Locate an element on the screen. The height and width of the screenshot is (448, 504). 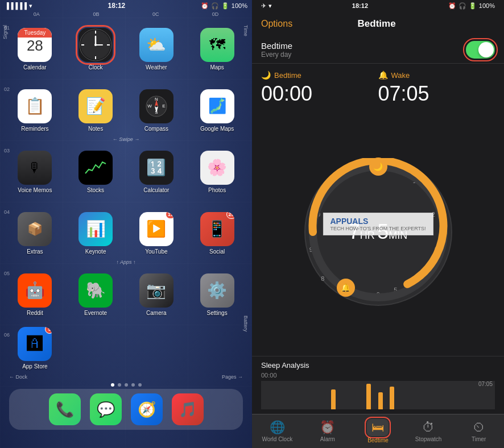
battery-vertical-label: Battery is located at coordinates (246, 324).